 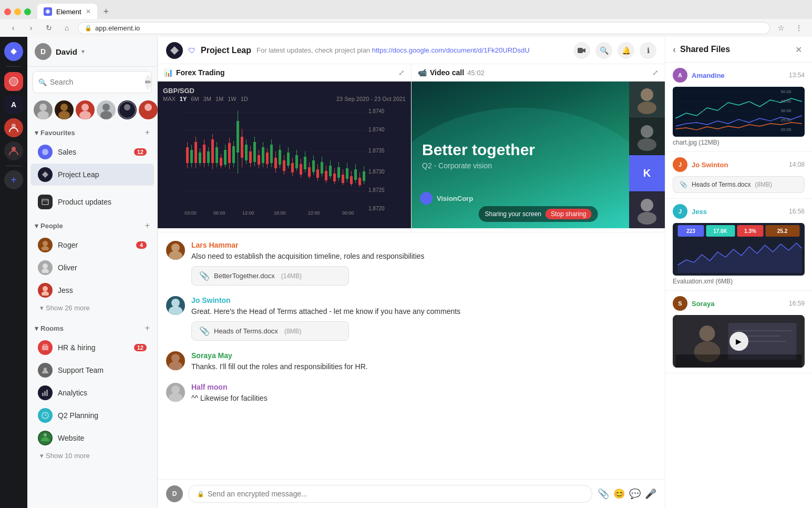 I want to click on new-tab-button: +, so click(x=106, y=12).